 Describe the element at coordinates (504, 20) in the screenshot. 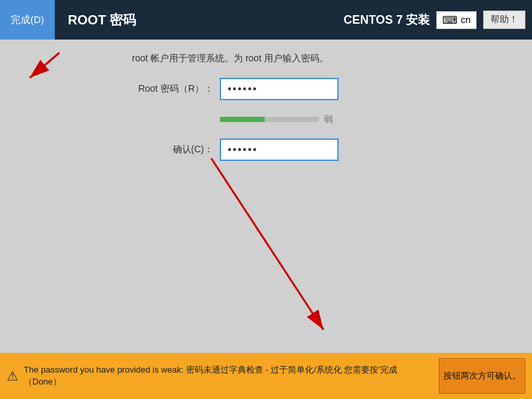

I see `help-button: 帮助！` at that location.